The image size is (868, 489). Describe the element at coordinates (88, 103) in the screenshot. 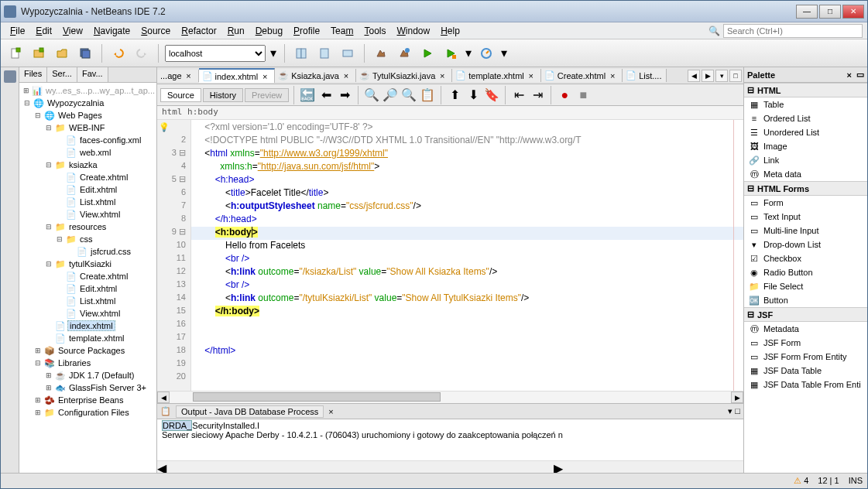

I see `tree-project-root: ⊟🌐Wypozyczalnia` at that location.